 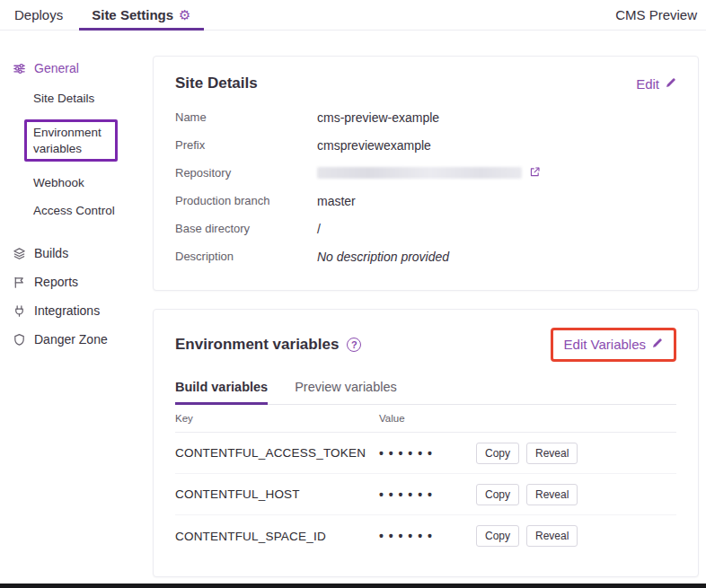 I want to click on field-label: Name, so click(x=246, y=117).